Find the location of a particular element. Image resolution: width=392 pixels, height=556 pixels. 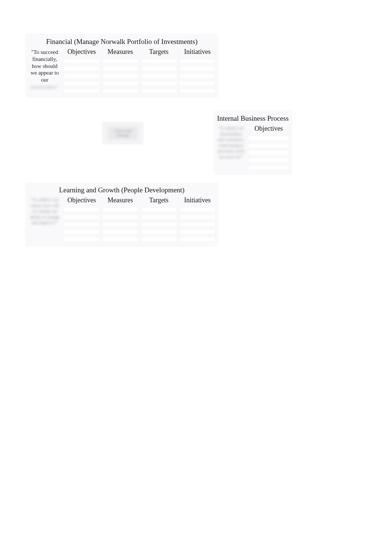

financial-question: "To succeed financially, how should we a… is located at coordinates (45, 69).